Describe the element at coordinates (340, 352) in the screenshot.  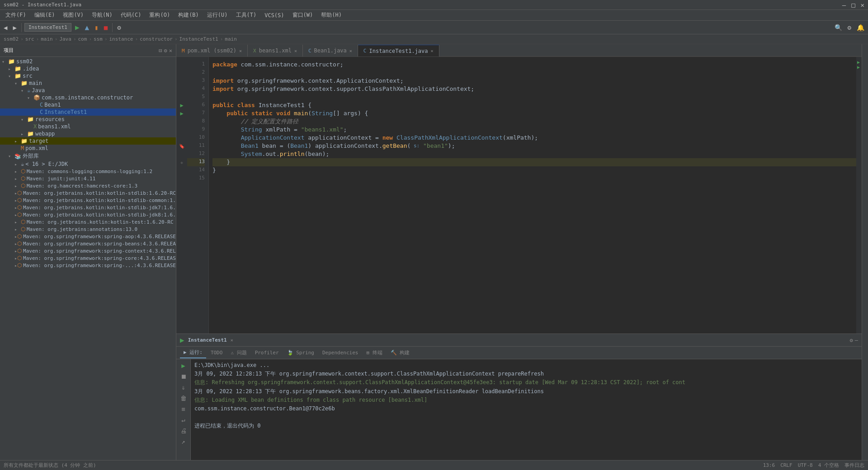
I see `tab-dependencies: Dependencies` at that location.